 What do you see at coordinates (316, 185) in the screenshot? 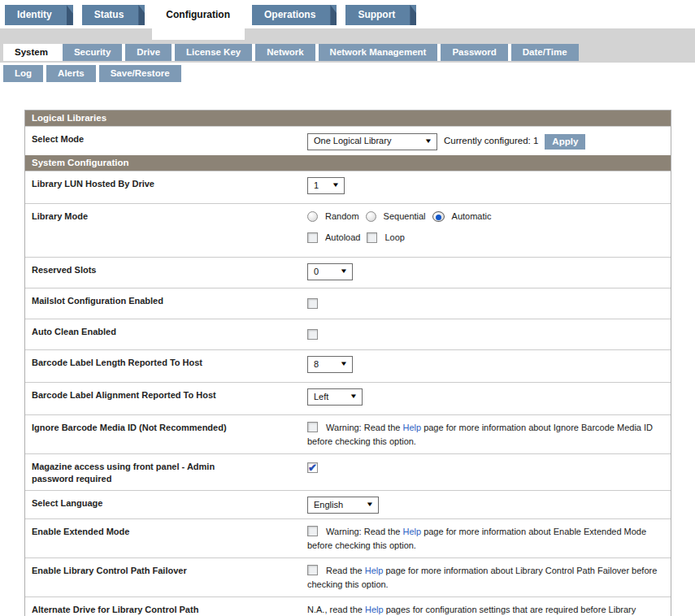
I see `dropdown-value: 1` at bounding box center [316, 185].